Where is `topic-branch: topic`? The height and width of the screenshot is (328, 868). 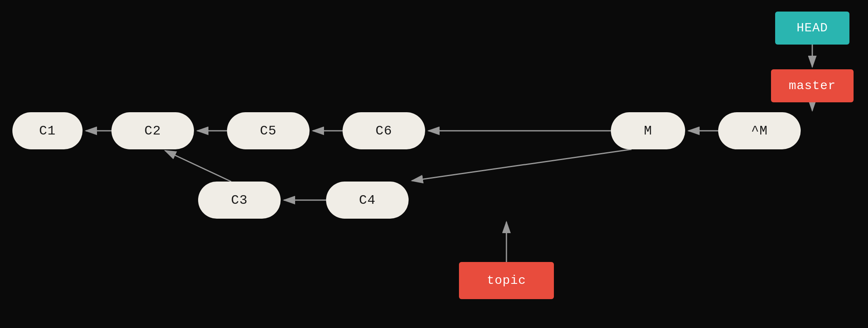
topic-branch: topic is located at coordinates (506, 281).